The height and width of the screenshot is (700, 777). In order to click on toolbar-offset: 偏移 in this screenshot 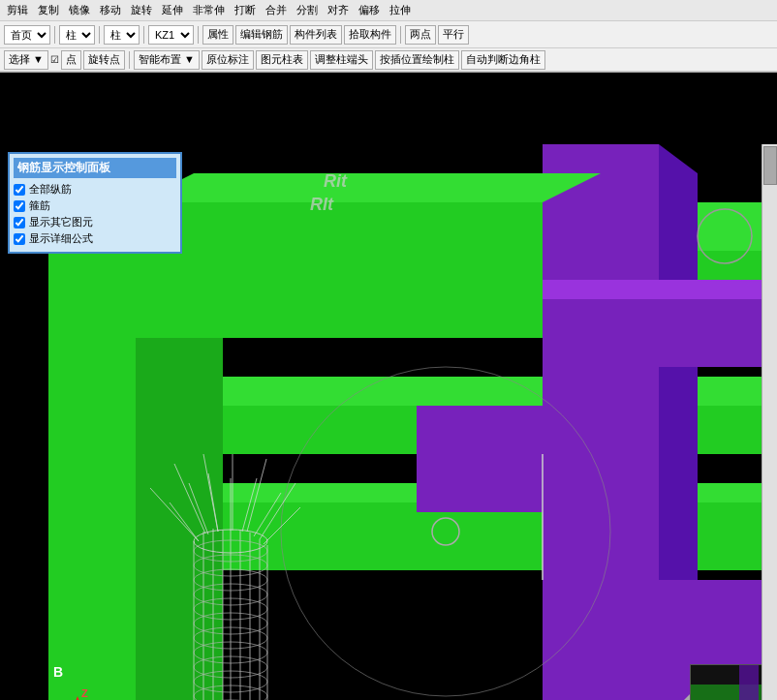, I will do `click(369, 10)`.